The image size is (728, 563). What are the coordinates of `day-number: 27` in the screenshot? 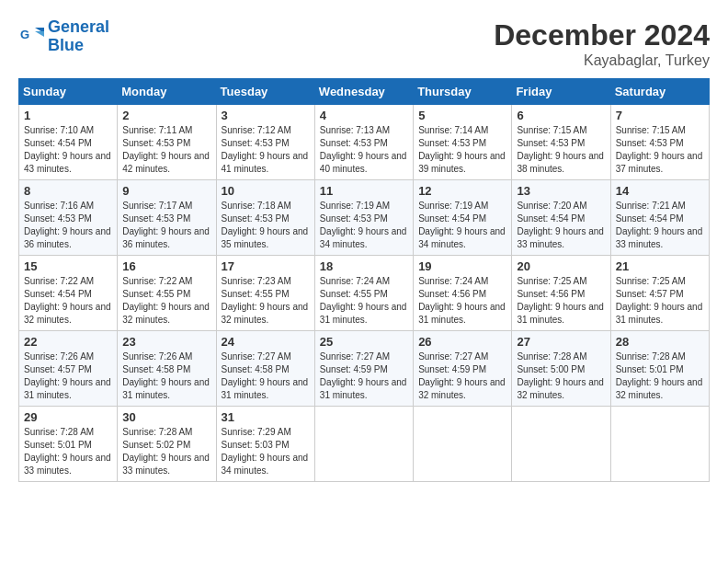 It's located at (561, 342).